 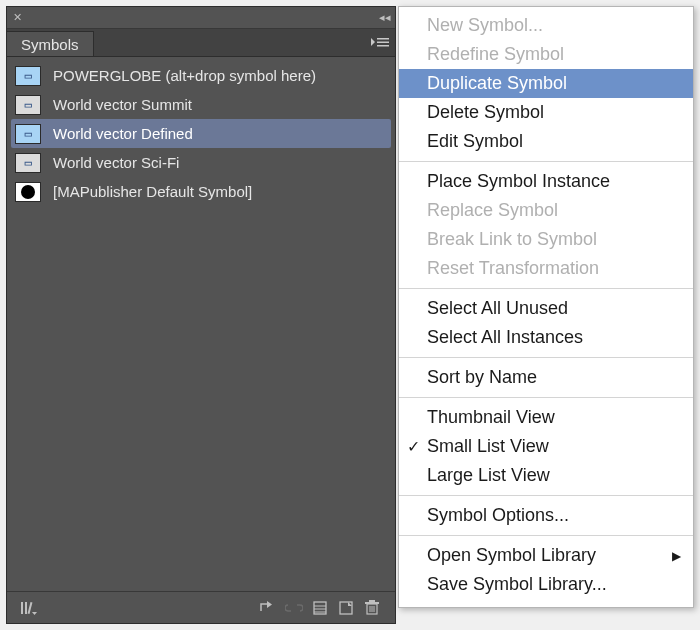 I want to click on delete-symbol-icon, so click(x=372, y=608).